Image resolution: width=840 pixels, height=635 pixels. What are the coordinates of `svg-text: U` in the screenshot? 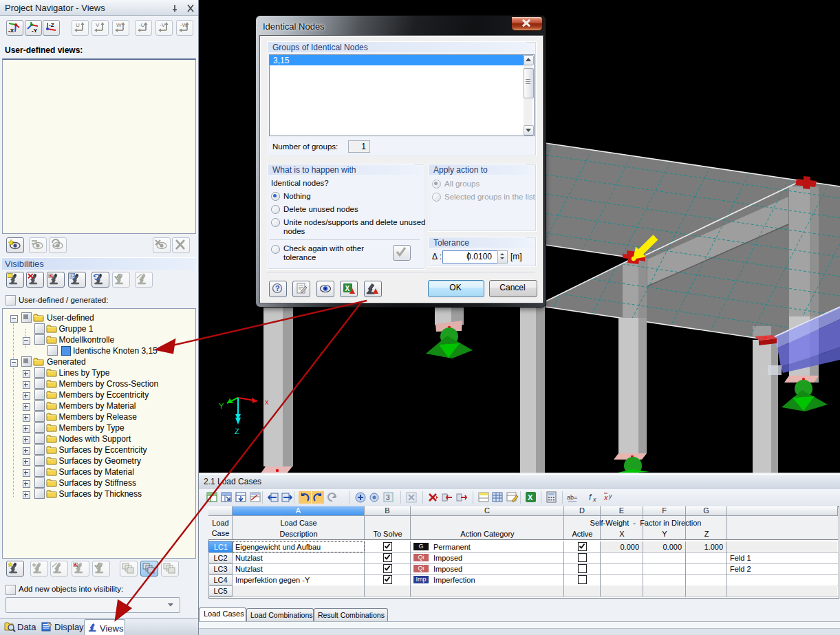 It's located at (78, 25).